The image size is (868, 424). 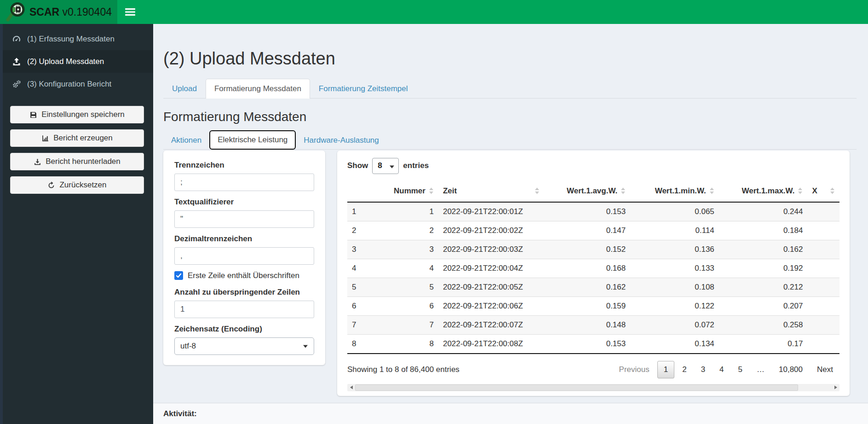 What do you see at coordinates (491, 287) in the screenshot?
I see `table-cell: 2022-09-21T22:00:05Z` at bounding box center [491, 287].